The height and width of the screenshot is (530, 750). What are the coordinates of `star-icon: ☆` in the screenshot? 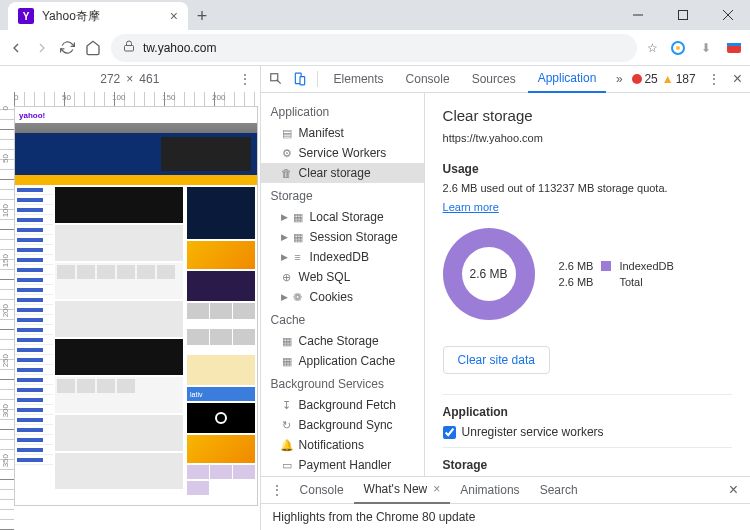 It's located at (652, 48).